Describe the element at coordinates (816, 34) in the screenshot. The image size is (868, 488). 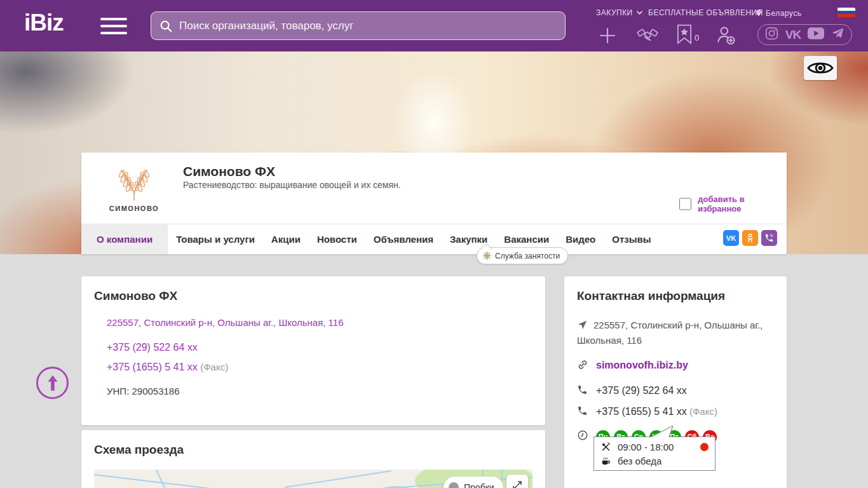
I see `youtube-icon` at that location.